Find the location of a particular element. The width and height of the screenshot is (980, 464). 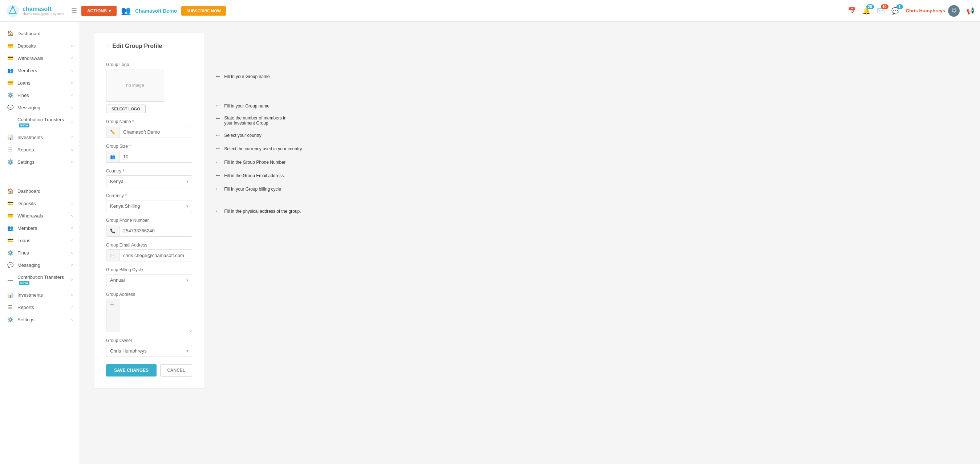

contribution-transfers2-icon: — is located at coordinates (10, 280).